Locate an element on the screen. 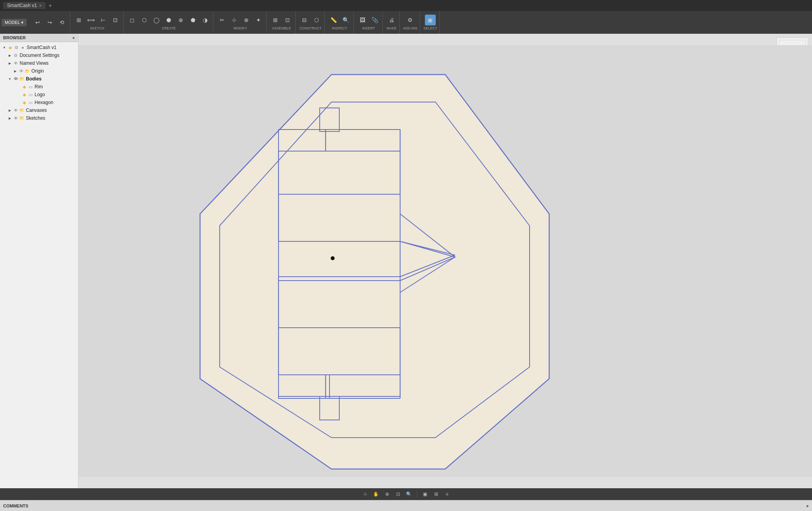 This screenshot has height=511, width=812. toggle-bodies: ▼ is located at coordinates (10, 79).